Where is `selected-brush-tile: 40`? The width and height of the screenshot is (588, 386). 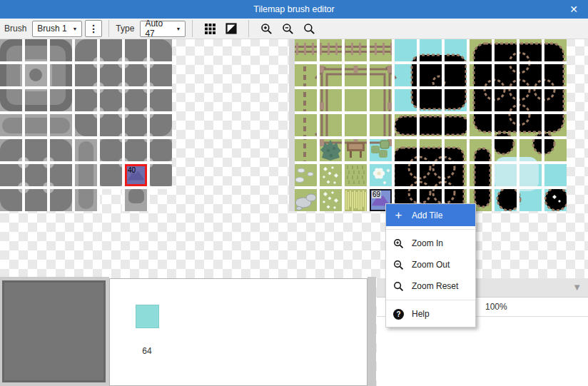
selected-brush-tile: 40 is located at coordinates (136, 176).